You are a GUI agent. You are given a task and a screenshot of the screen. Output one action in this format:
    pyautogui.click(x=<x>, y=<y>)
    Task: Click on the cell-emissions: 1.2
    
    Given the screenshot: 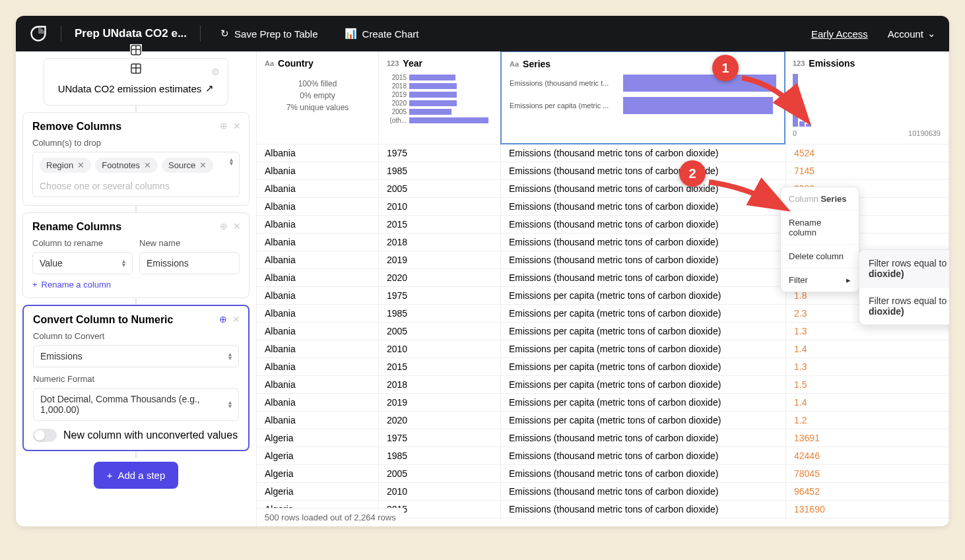 What is the action you would take?
    pyautogui.click(x=867, y=420)
    